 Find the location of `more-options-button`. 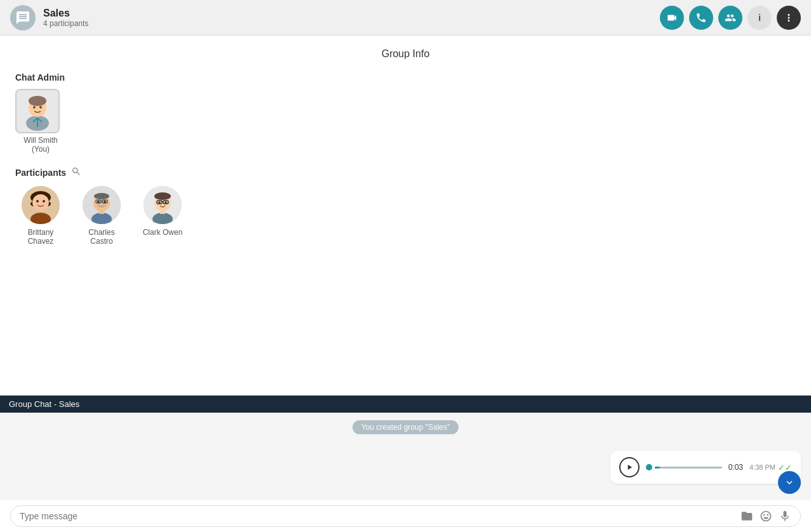

more-options-button is located at coordinates (789, 18).